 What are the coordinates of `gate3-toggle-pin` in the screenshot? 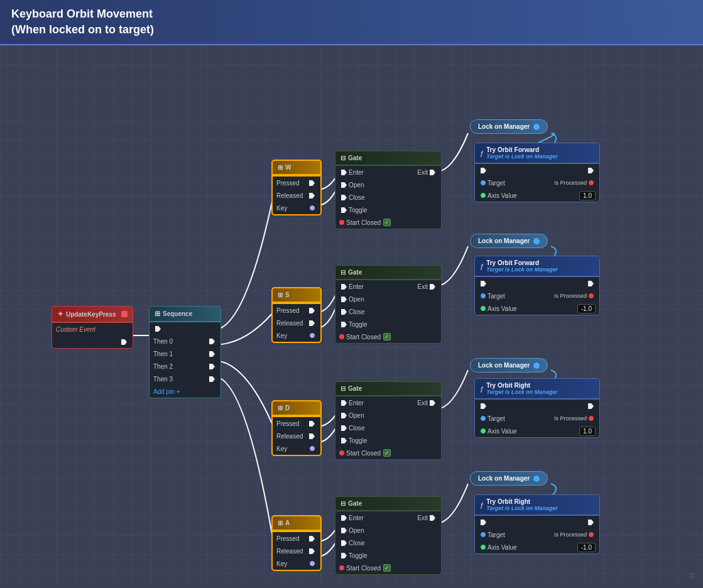 It's located at (344, 441).